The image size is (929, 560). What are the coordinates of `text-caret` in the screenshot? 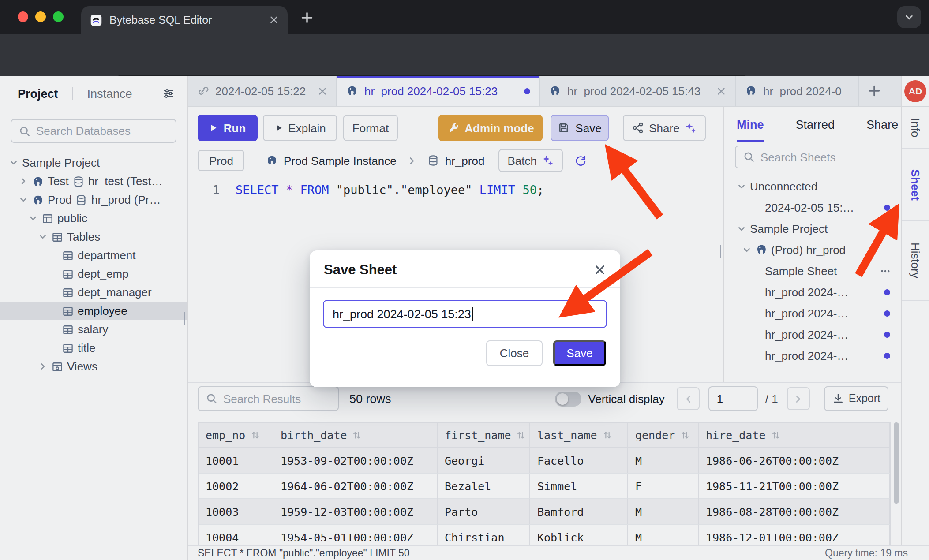 It's located at (473, 314).